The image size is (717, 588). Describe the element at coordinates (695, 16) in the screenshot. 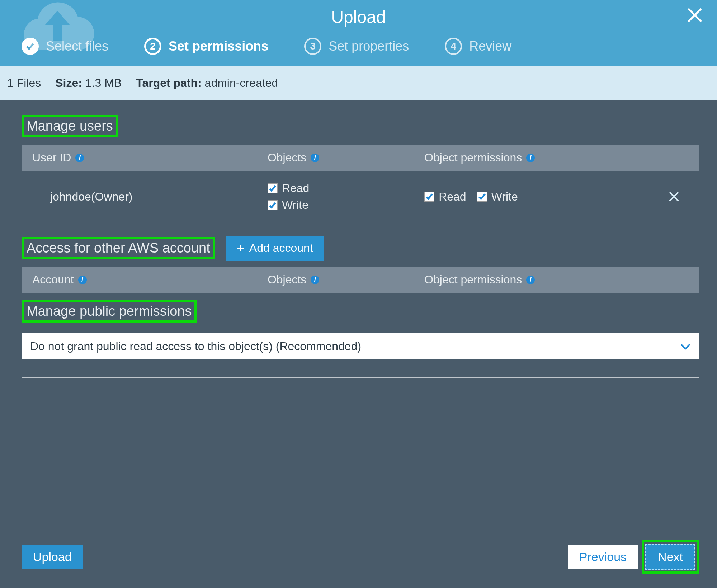

I see `close-button` at that location.